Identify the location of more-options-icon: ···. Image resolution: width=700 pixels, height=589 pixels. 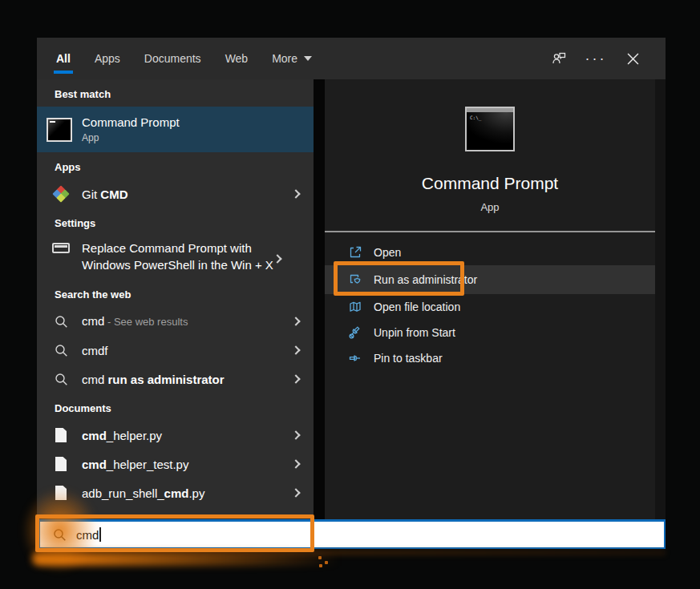
(596, 58).